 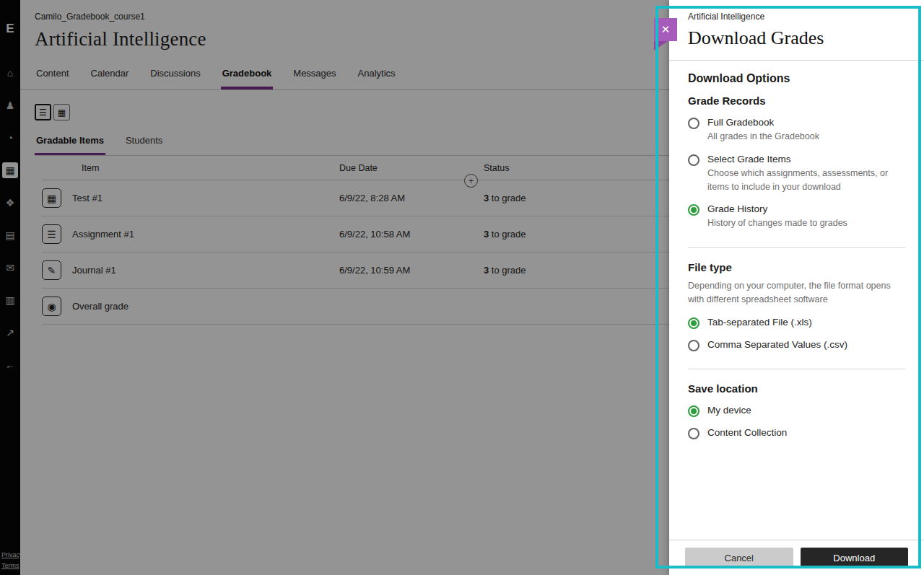 I want to click on radio-option-select-grade-items: Select Grade Items Choose which assignme…, so click(x=797, y=174).